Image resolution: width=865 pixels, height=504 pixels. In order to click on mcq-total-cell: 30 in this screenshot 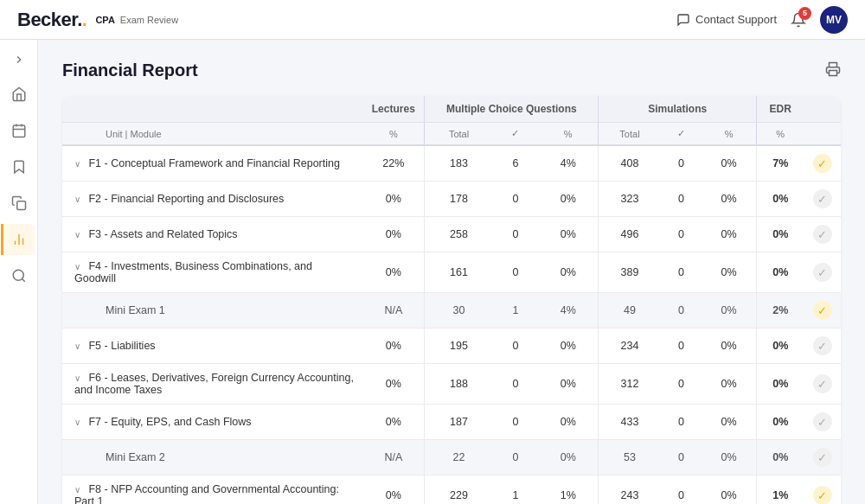, I will do `click(458, 311)`.